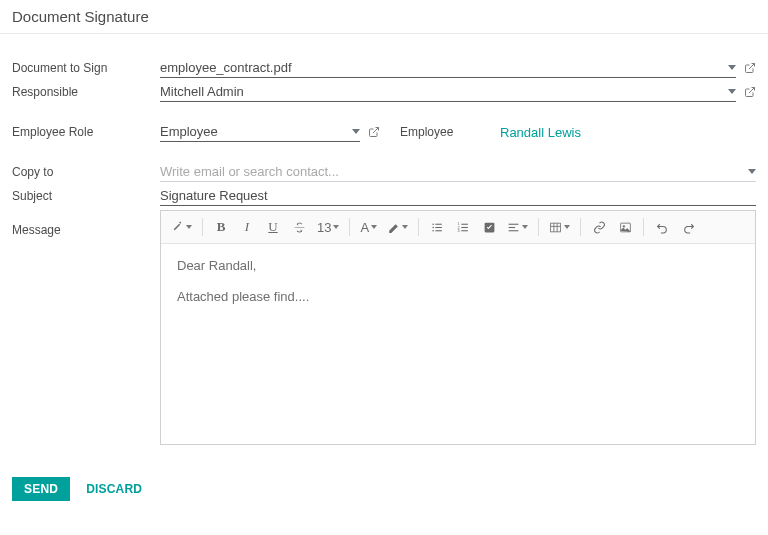 This screenshot has width=768, height=535. Describe the element at coordinates (221, 227) in the screenshot. I see `bold-button: B` at that location.